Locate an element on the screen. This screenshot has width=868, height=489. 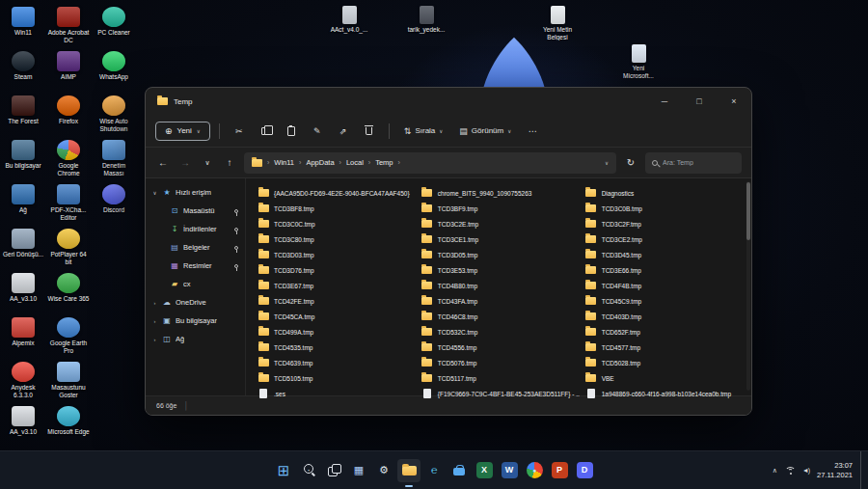
excel-button: X is located at coordinates (484, 471).